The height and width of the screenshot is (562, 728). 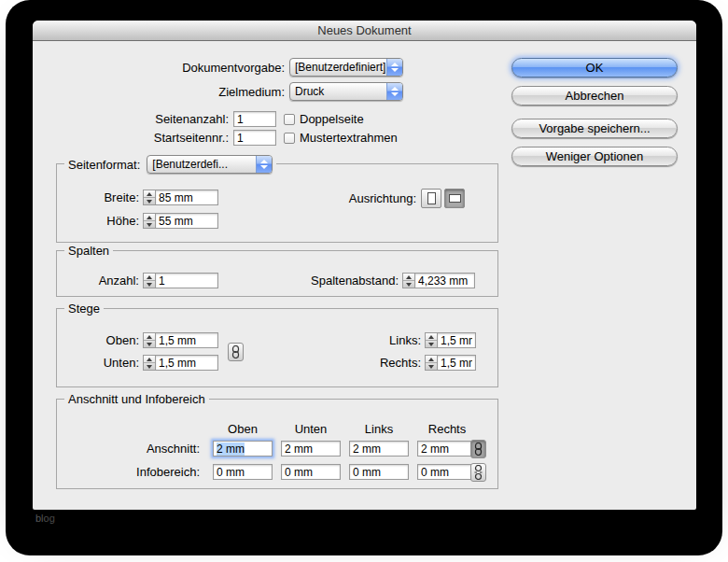 I want to click on spaltenabstand-field, so click(x=439, y=280).